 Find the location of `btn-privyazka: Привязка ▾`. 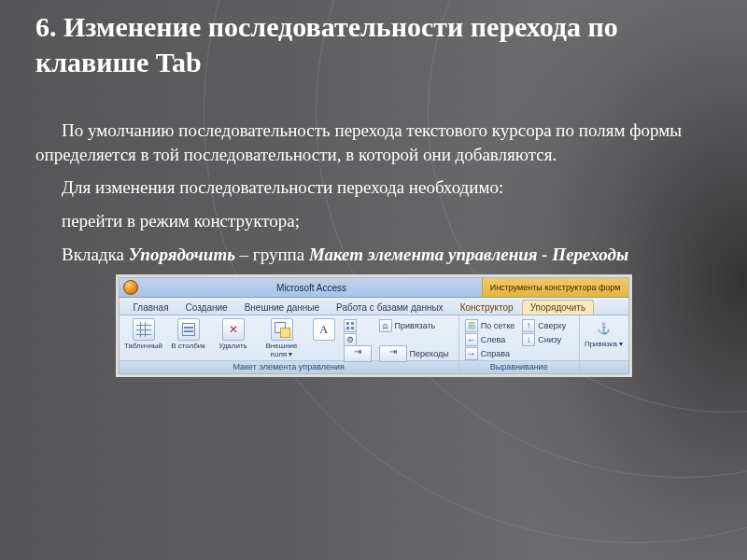

btn-privyazka: Привязка ▾ is located at coordinates (604, 333).